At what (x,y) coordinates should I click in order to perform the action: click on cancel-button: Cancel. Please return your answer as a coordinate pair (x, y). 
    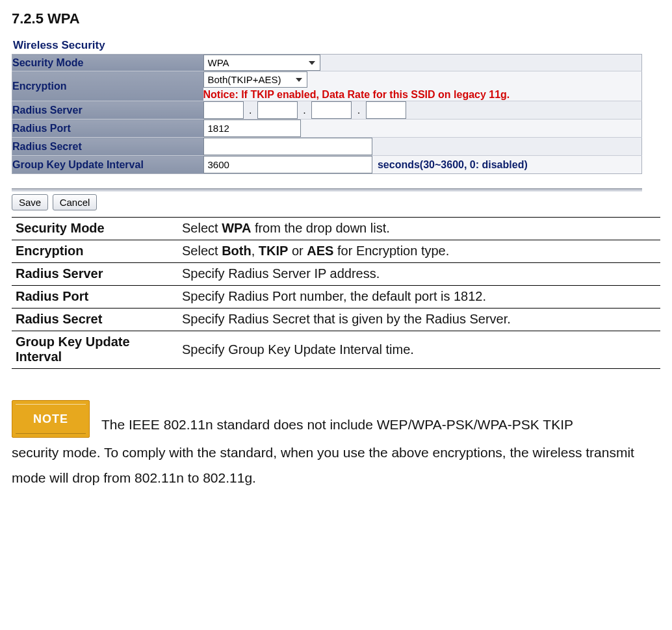
    Looking at the image, I should click on (75, 203).